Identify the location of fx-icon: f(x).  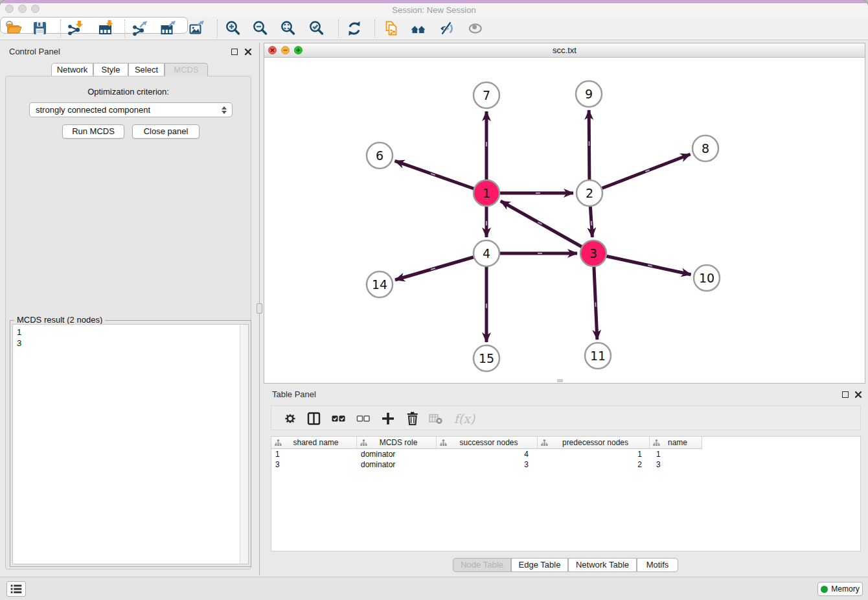
(465, 419).